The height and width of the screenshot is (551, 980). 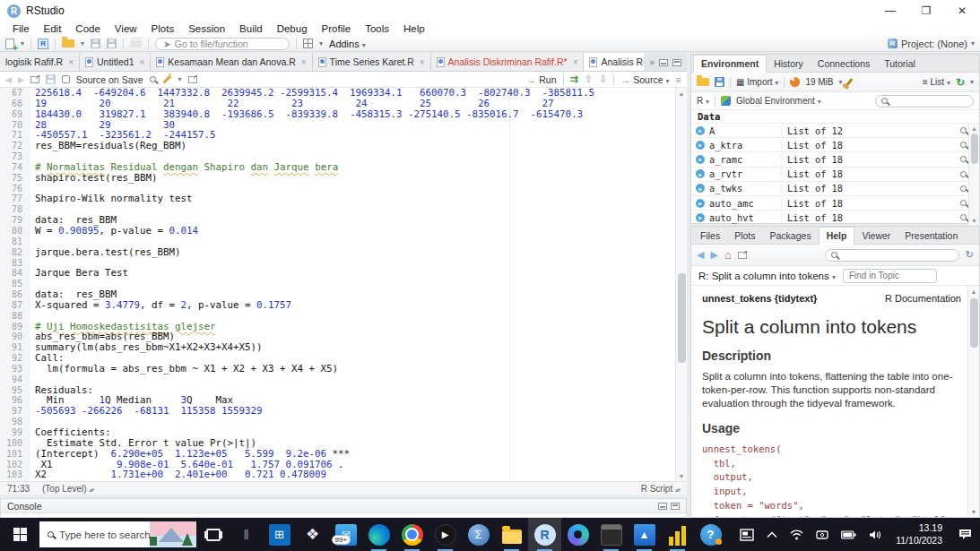 What do you see at coordinates (66, 79) in the screenshot?
I see `source-on-save-checkbox` at bounding box center [66, 79].